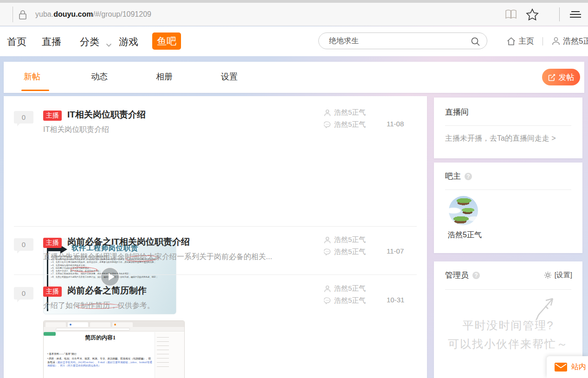  I want to click on search-input, so click(396, 41).